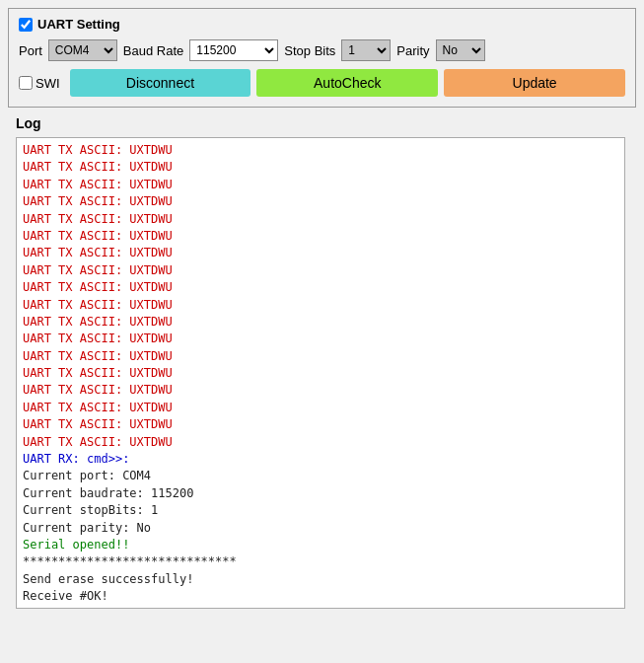 The width and height of the screenshot is (644, 663). What do you see at coordinates (322, 24) in the screenshot?
I see `uart-title-row: UART Setting` at bounding box center [322, 24].